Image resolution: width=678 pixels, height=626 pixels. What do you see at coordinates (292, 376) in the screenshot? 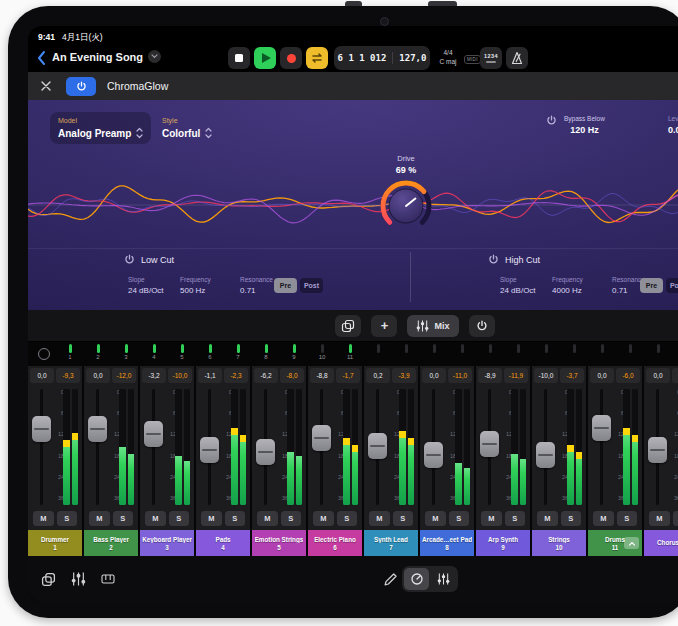
I see `channel-peak-value: -8,0` at bounding box center [292, 376].